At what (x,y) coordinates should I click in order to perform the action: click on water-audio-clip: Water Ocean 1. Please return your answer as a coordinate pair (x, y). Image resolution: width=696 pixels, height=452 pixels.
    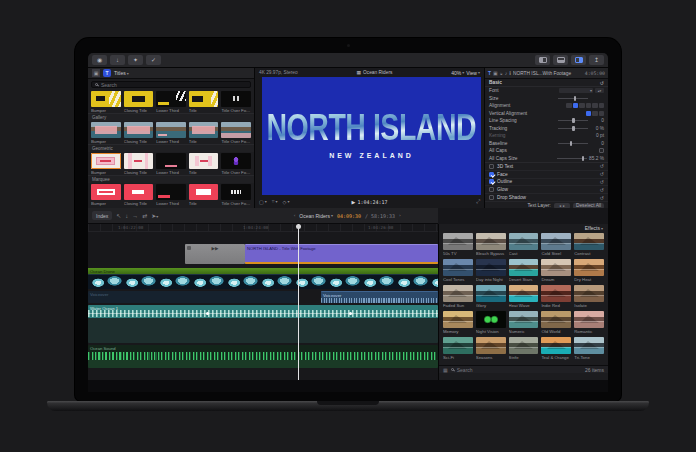
    Looking at the image, I should click on (263, 324).